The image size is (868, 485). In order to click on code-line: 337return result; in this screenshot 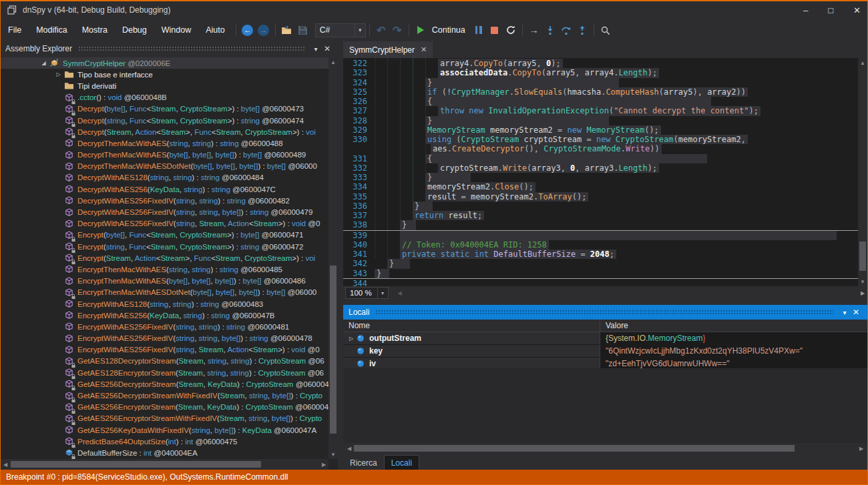, I will do `click(601, 215)`.